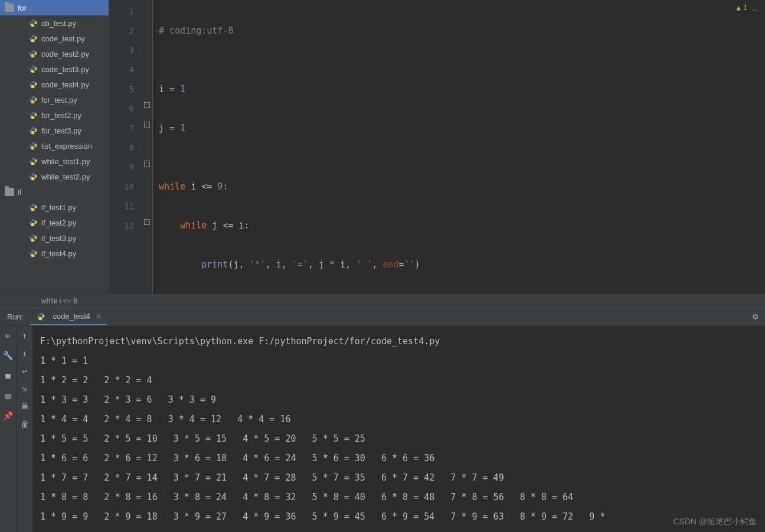  Describe the element at coordinates (54, 38) in the screenshot. I see `tree-file: code_test.py` at that location.